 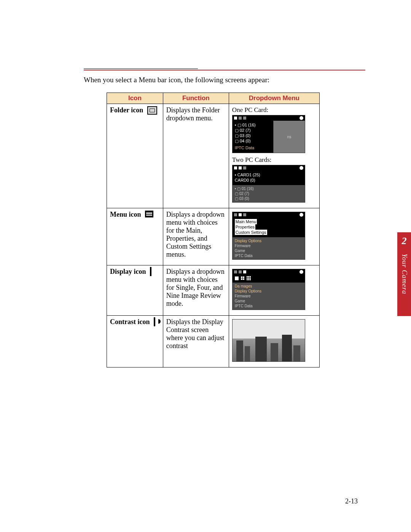 What do you see at coordinates (269, 340) in the screenshot?
I see `contrast-screen` at bounding box center [269, 340].